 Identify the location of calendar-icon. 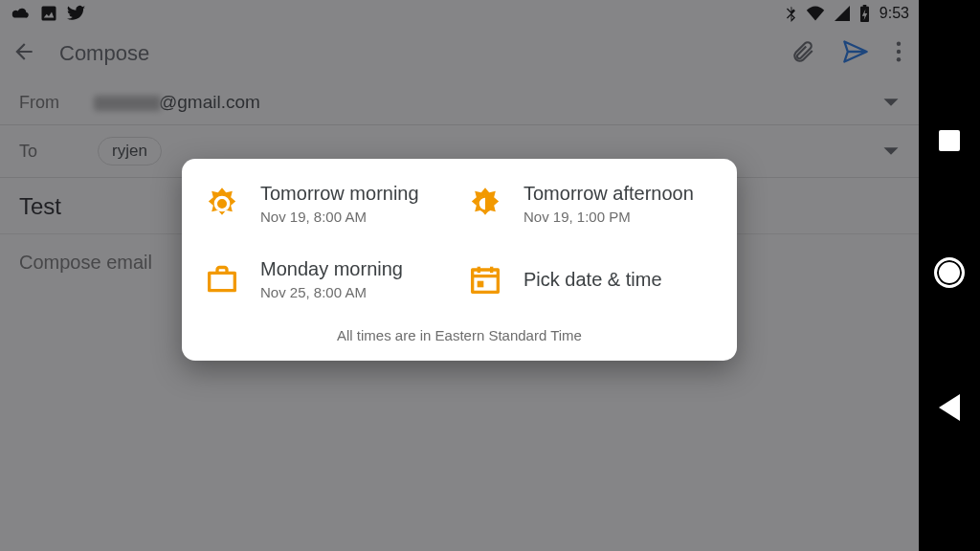
(485, 279).